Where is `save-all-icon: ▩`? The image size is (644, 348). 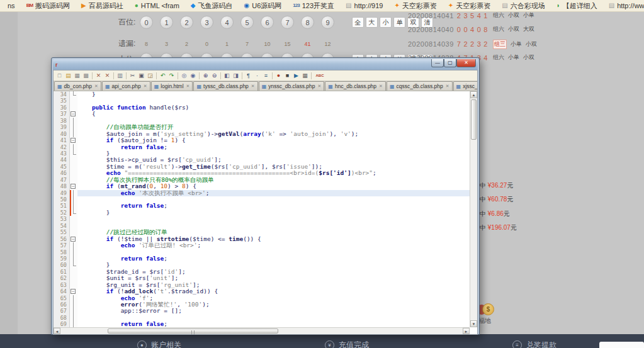 save-all-icon: ▩ is located at coordinates (86, 76).